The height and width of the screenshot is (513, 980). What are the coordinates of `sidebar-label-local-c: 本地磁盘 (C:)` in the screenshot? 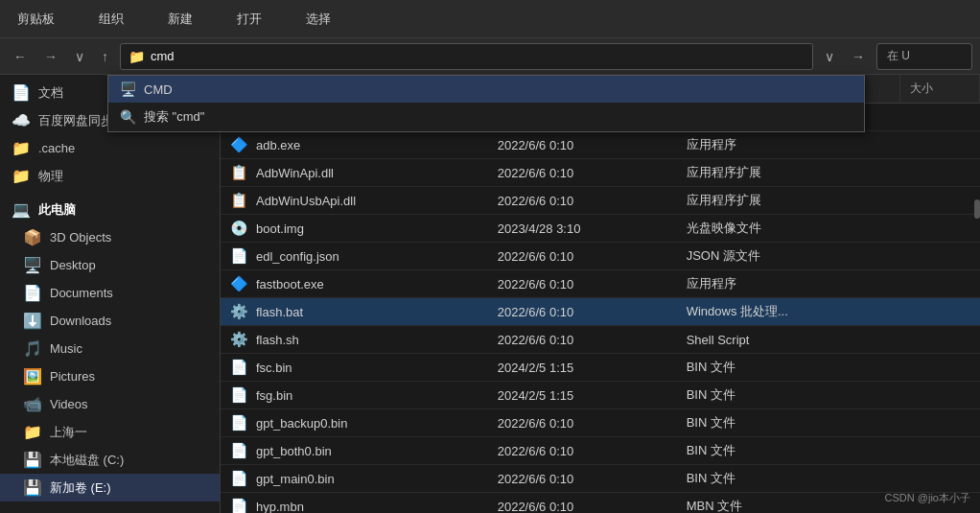 It's located at (86, 460).